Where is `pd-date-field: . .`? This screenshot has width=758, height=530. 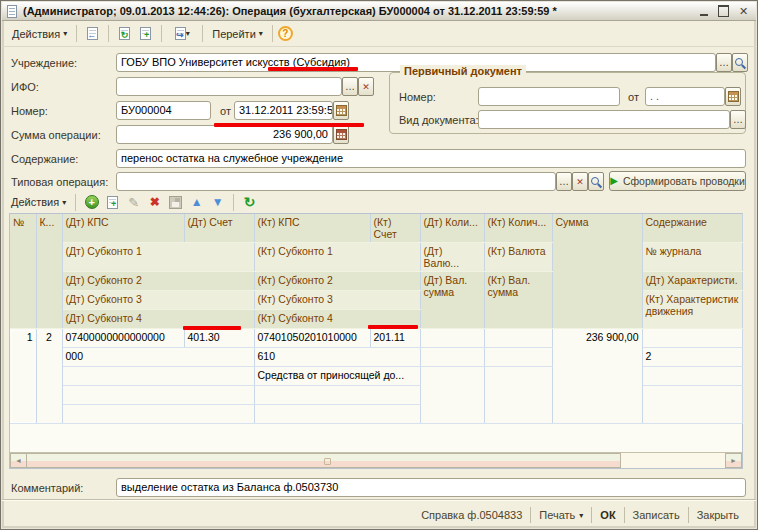
pd-date-field: . . is located at coordinates (685, 96).